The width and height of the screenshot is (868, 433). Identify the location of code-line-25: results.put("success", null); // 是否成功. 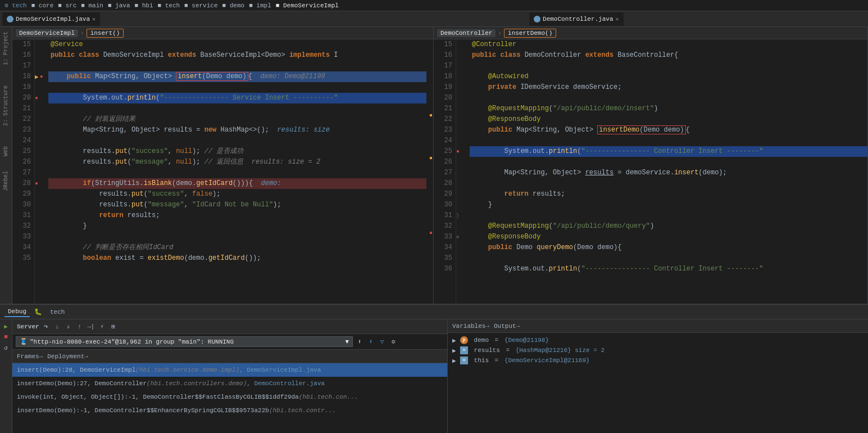
(237, 152).